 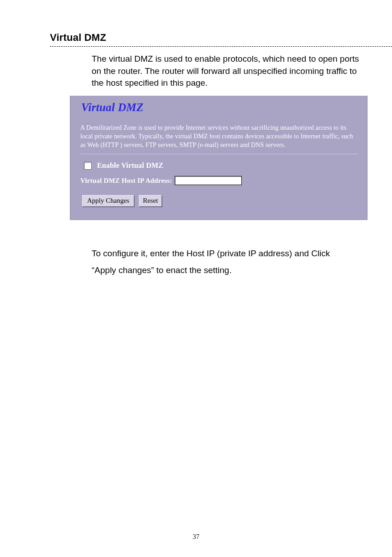 What do you see at coordinates (221, 166) in the screenshot?
I see `enable-dmz-row: Enable Virtual DMZ` at bounding box center [221, 166].